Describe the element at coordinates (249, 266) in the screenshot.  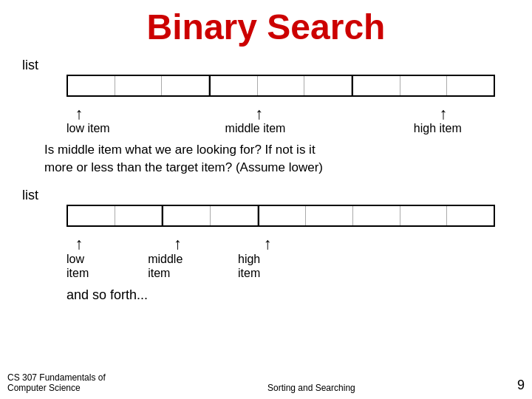
I see `label-high-2: highitem` at that location.